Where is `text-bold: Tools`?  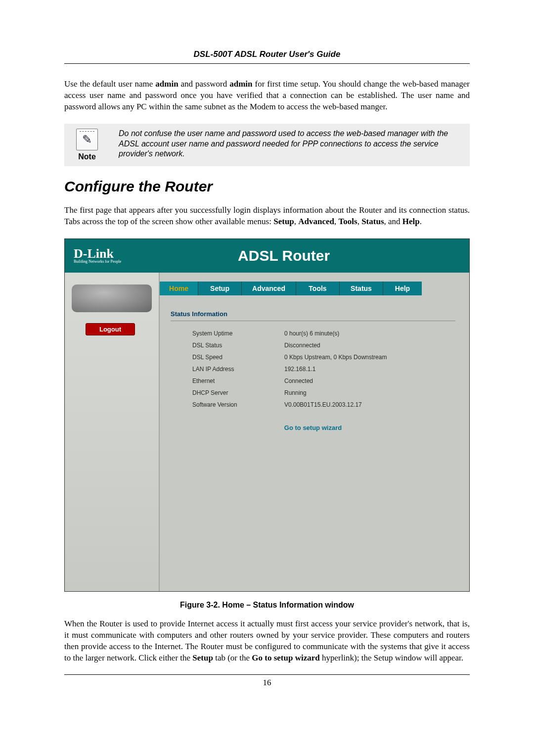 text-bold: Tools is located at coordinates (348, 222).